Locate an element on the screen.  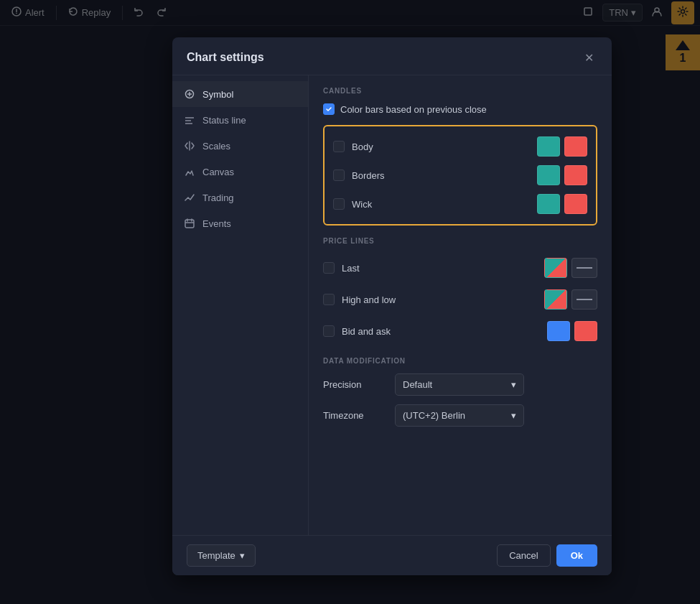
ask-color-swatch is located at coordinates (586, 331).